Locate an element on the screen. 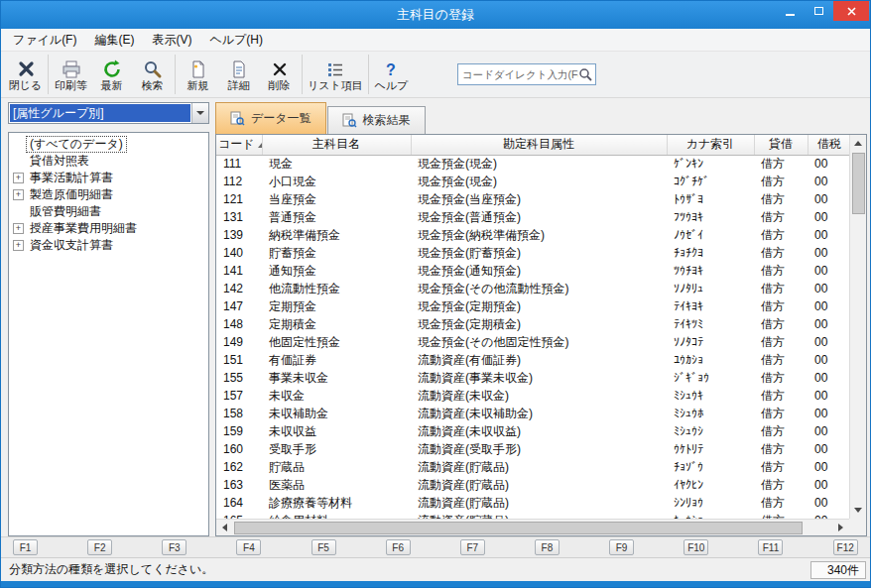  code-direct-input is located at coordinates (520, 74).